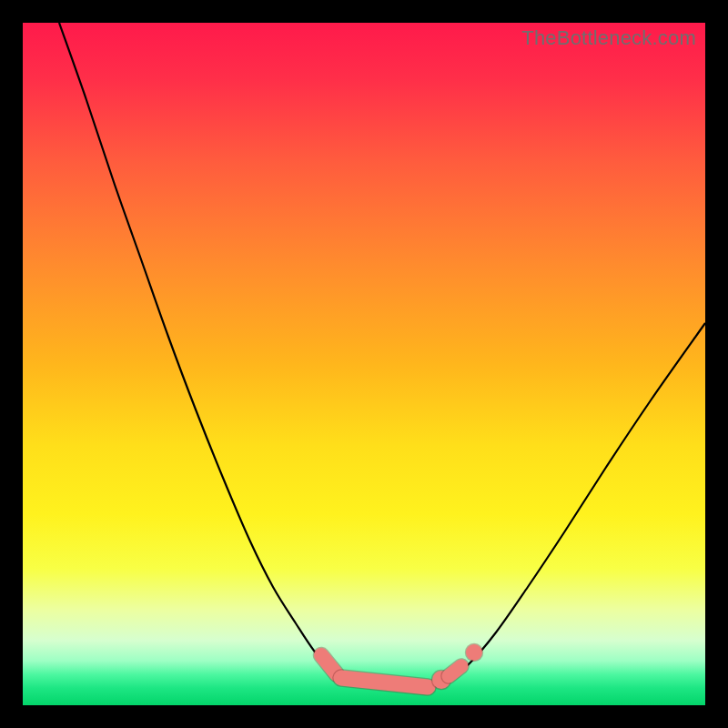 Image resolution: width=728 pixels, height=728 pixels. Describe the element at coordinates (402, 666) in the screenshot. I see `marker-group` at that location.